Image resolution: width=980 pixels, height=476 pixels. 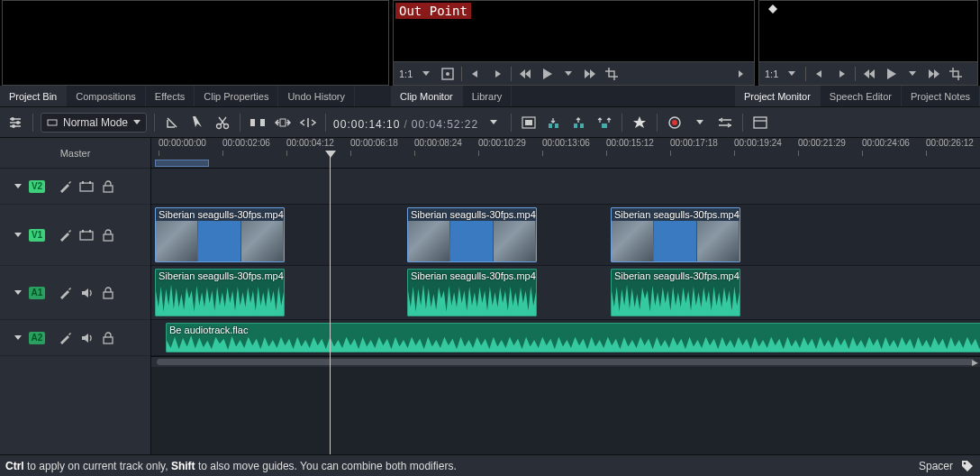 What do you see at coordinates (37, 293) in the screenshot?
I see `track-label-a1: A1` at bounding box center [37, 293].